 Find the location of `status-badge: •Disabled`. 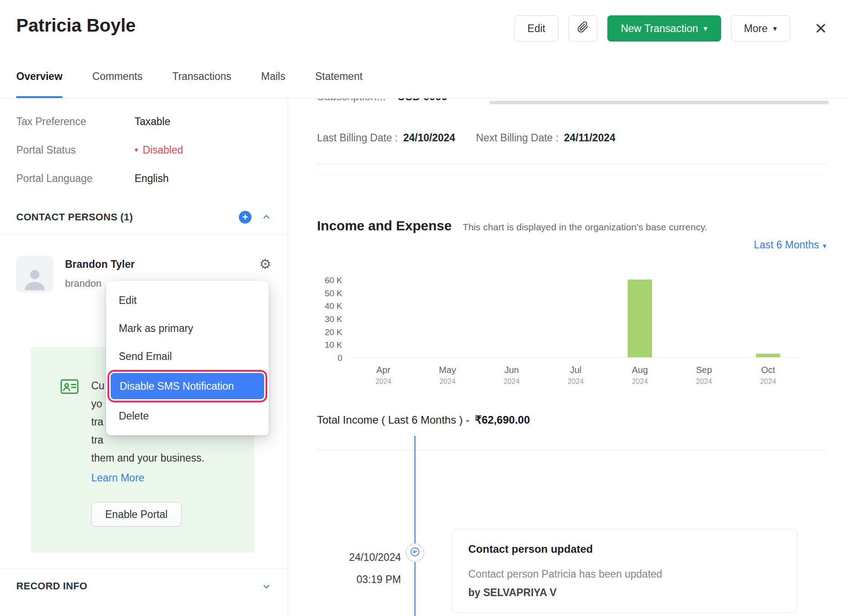

status-badge: •Disabled is located at coordinates (159, 150).